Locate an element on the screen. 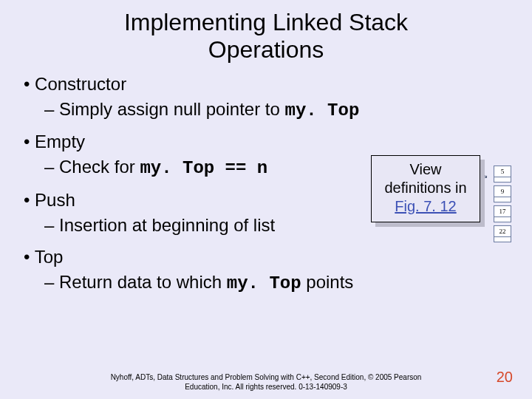 The width and height of the screenshot is (532, 399). text: points is located at coordinates (328, 282).